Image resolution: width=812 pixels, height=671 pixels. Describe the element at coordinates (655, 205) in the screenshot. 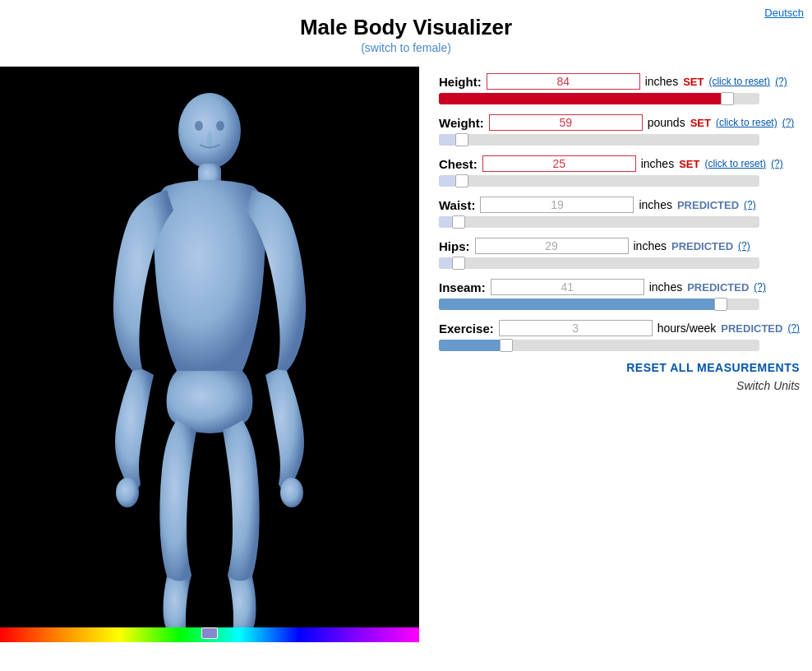

I see `waist-unit: inches` at that location.